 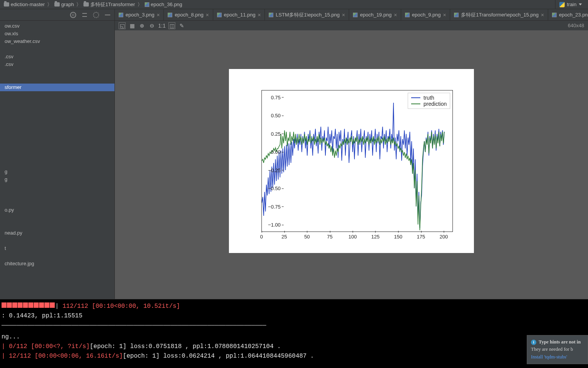 What do you see at coordinates (294, 307) in the screenshot?
I see `terminal-line: | 112/112 [00:10<00:00, 10.52it/s]` at bounding box center [294, 307].